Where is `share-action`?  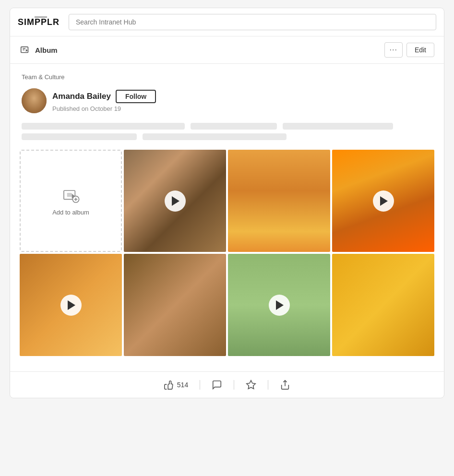 share-action is located at coordinates (285, 385).